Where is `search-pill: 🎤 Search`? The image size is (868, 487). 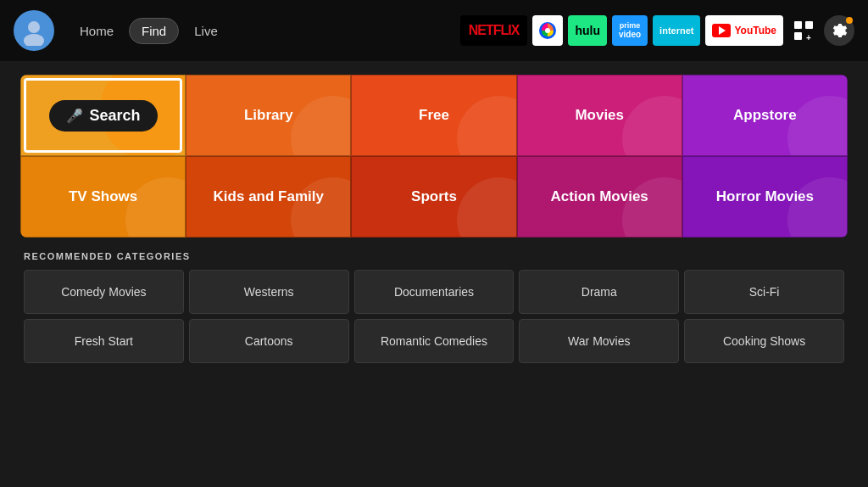 search-pill: 🎤 Search is located at coordinates (103, 115).